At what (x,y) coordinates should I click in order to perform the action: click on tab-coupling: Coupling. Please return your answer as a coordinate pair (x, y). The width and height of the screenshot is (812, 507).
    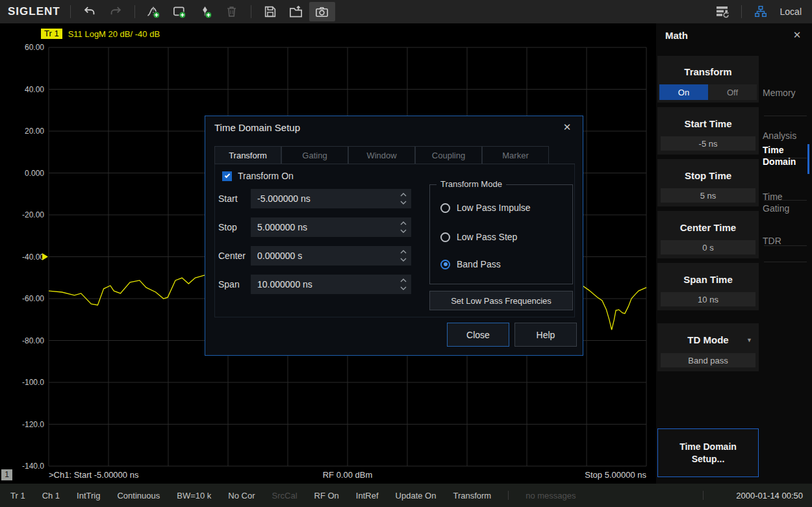
    Looking at the image, I should click on (448, 155).